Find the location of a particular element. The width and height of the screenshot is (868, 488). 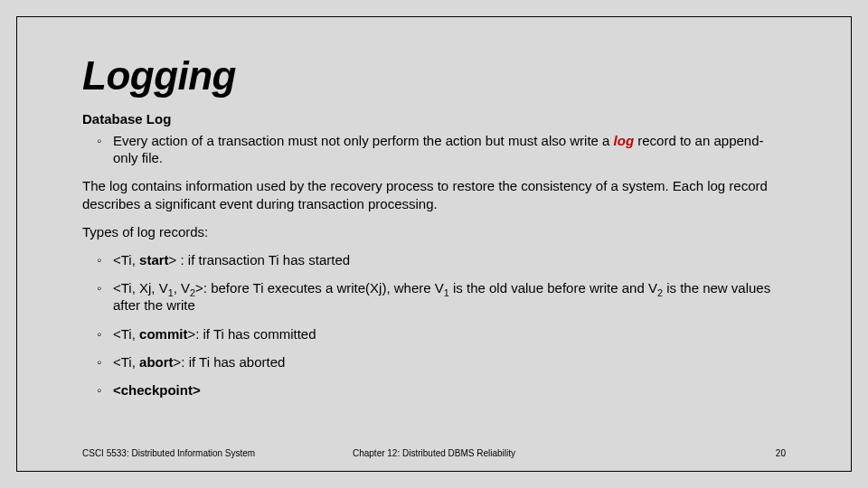

record-abort: <Ti, abort>: if Ti has aborted is located at coordinates (434, 361).